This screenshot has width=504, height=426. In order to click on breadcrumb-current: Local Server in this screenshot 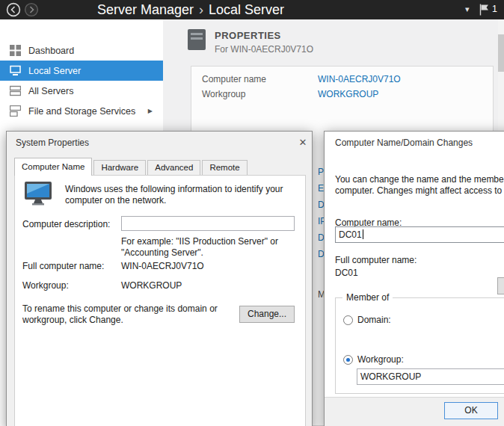, I will do `click(247, 10)`.